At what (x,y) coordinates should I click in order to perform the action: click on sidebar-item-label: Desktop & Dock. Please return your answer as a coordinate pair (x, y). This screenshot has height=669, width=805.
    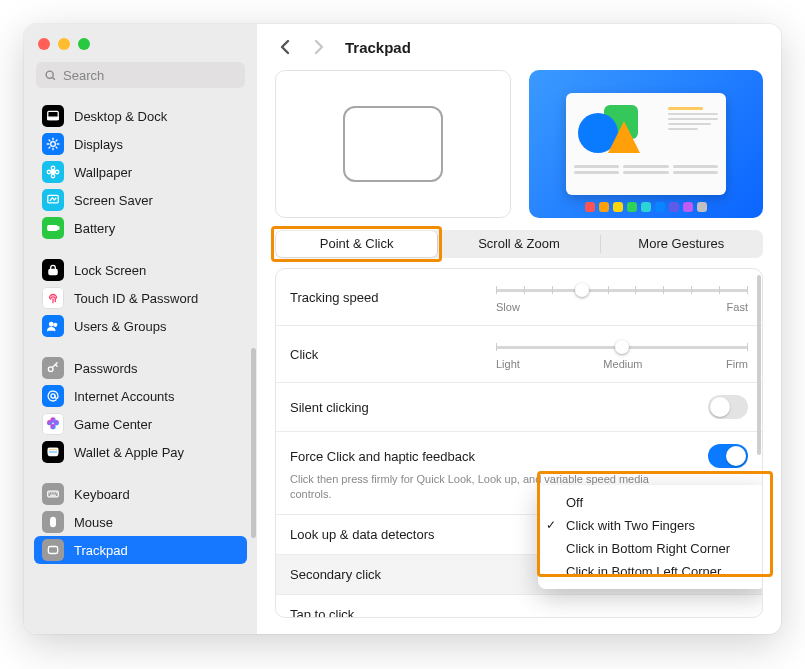
    Looking at the image, I should click on (120, 116).